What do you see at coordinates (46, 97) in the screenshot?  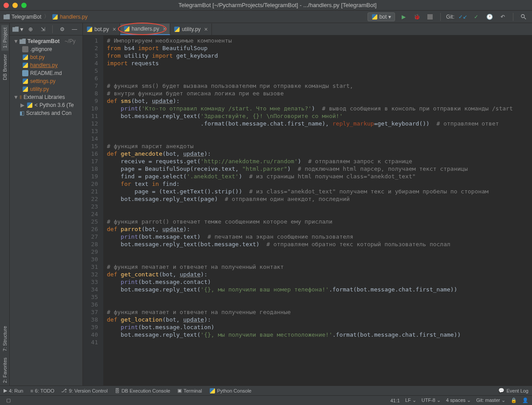 I see `tree-external-libraries: ▼ ⫴ External Libraries` at bounding box center [46, 97].